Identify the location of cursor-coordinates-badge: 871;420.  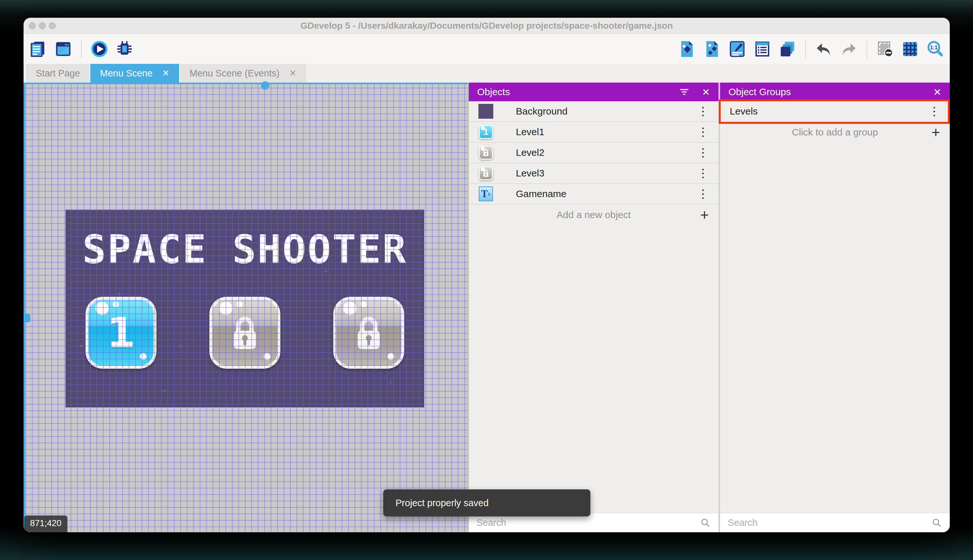
(46, 524).